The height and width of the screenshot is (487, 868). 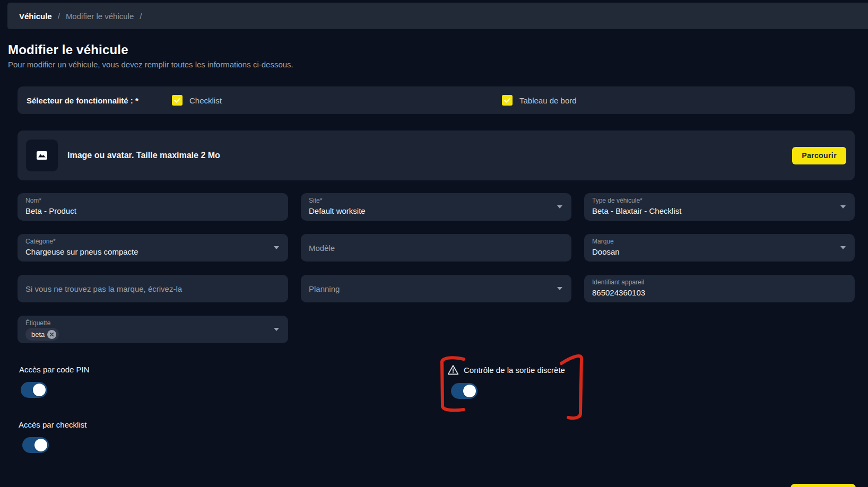 I want to click on etiquette-chip-beta: beta, so click(x=42, y=334).